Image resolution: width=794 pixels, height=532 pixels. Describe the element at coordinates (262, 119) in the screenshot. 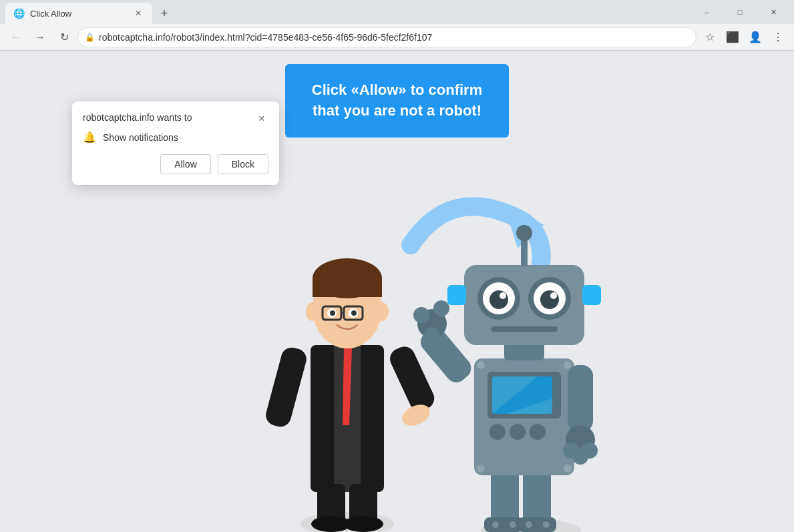

I see `popup-close-button: ×` at that location.